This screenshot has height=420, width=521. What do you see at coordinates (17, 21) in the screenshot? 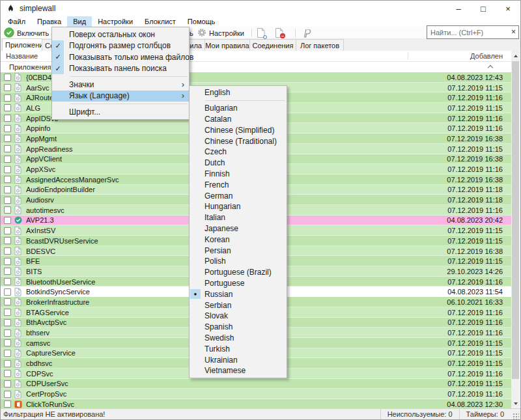
I see `menubar-item-файл: Файл` at bounding box center [17, 21].